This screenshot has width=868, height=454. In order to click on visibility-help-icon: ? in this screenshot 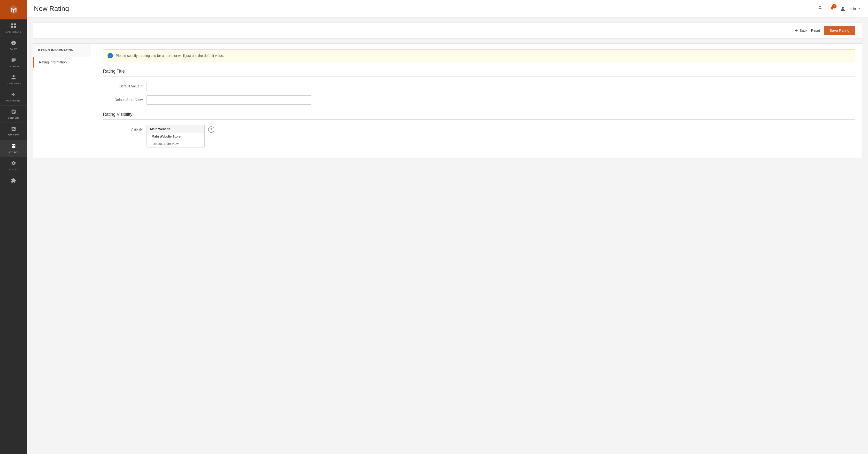, I will do `click(211, 129)`.